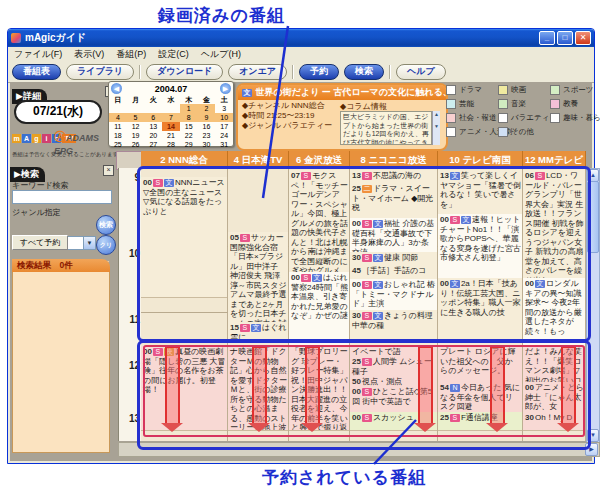  I want to click on maximize-button: □, so click(565, 38).